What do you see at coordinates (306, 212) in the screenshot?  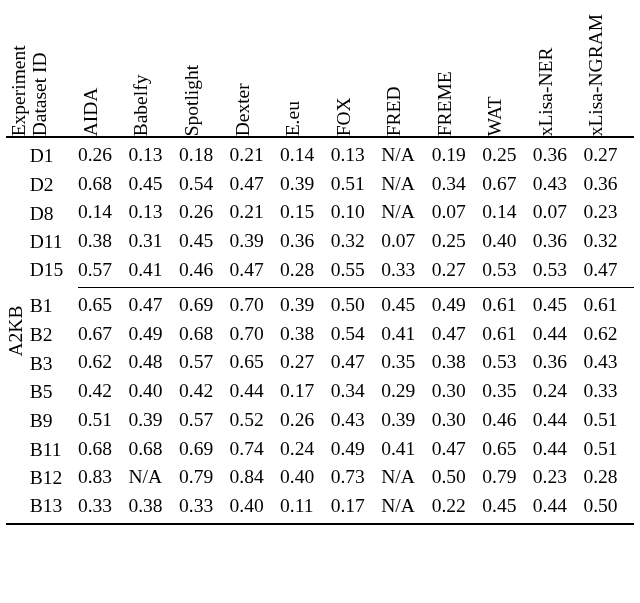 I see `value-cell: 0.15` at bounding box center [306, 212].